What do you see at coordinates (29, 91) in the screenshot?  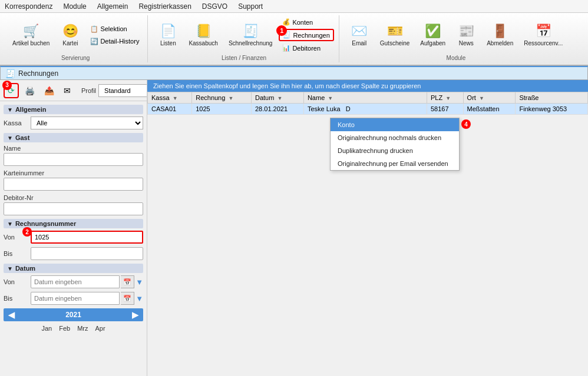 I see `print-button: 🖨️` at bounding box center [29, 91].